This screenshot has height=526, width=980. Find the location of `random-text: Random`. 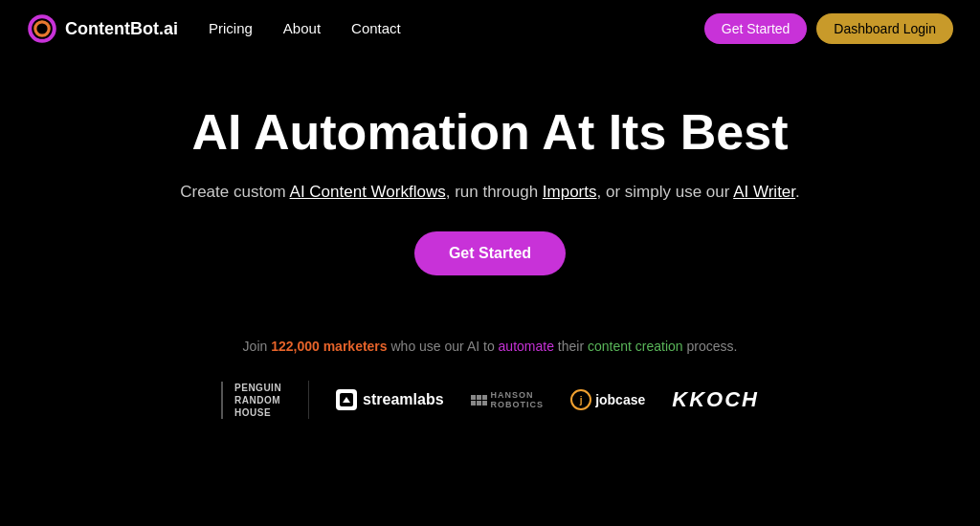

random-text: Random is located at coordinates (258, 400).